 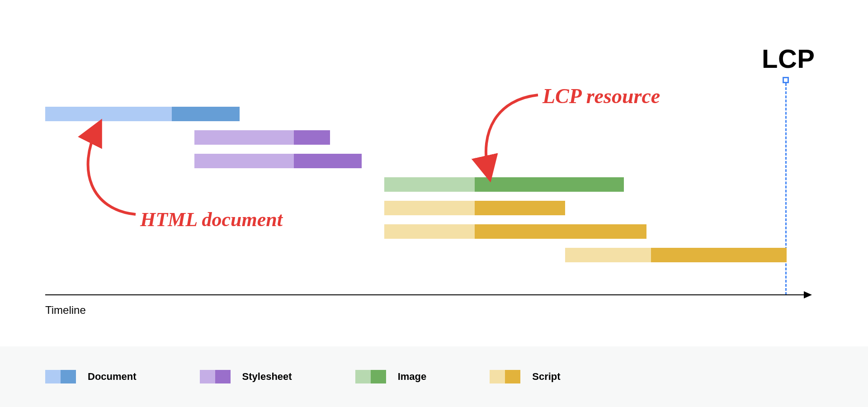 What do you see at coordinates (391, 377) in the screenshot?
I see `legend-item-image: Image` at bounding box center [391, 377].